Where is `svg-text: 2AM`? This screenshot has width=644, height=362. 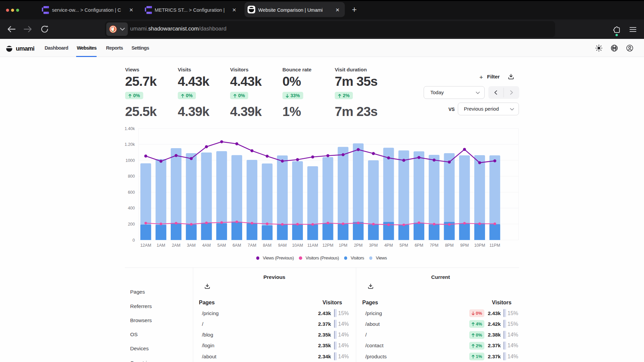 svg-text: 2AM is located at coordinates (176, 245).